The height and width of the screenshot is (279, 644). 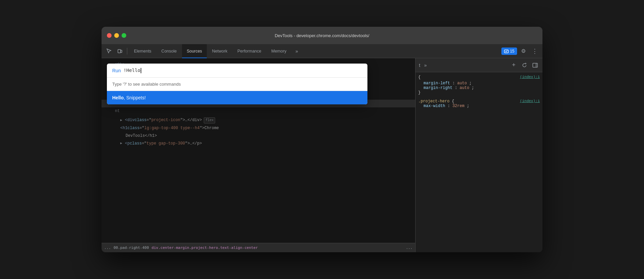 I want to click on command-hint: Type '?' to see available commands, so click(x=237, y=84).